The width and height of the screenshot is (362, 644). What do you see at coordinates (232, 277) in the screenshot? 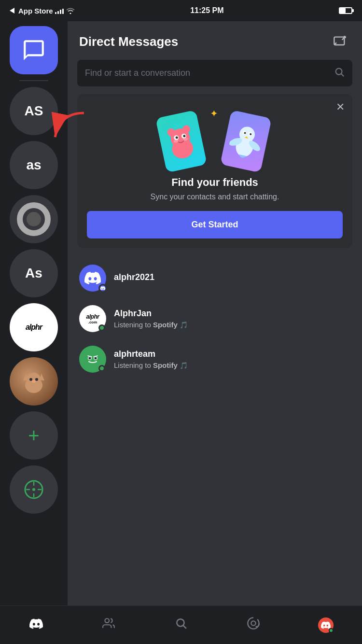
I see `conv-name-alphr2021: alphr2021` at bounding box center [232, 277].